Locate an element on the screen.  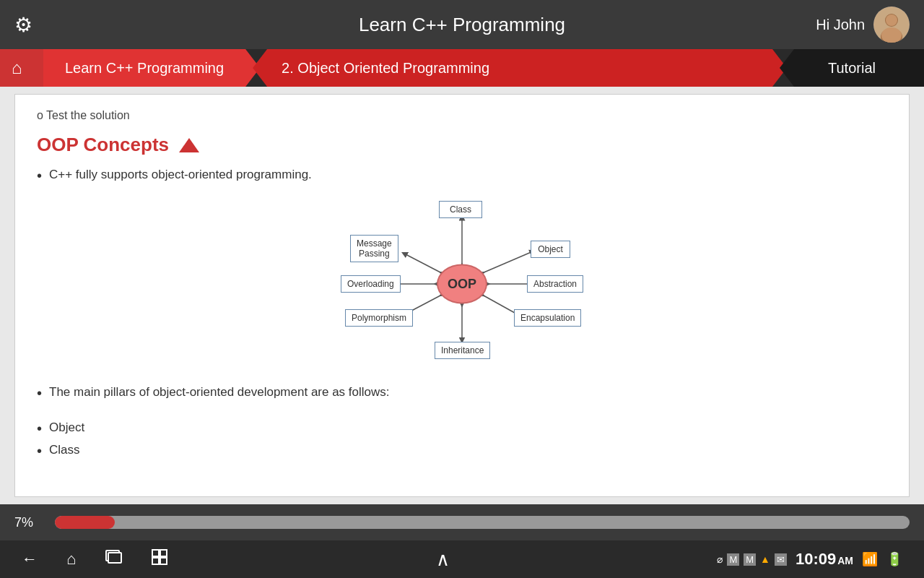
nav-section1: Learn C++ Programming is located at coordinates (152, 68).